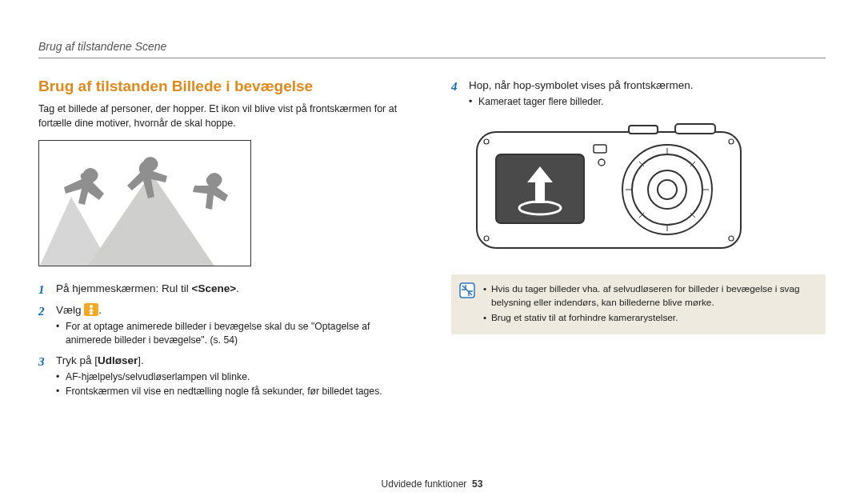 The height and width of the screenshot is (504, 864). What do you see at coordinates (226, 116) in the screenshot?
I see `intro-paragraph: Tag et billede af personer, der hopper. …` at bounding box center [226, 116].